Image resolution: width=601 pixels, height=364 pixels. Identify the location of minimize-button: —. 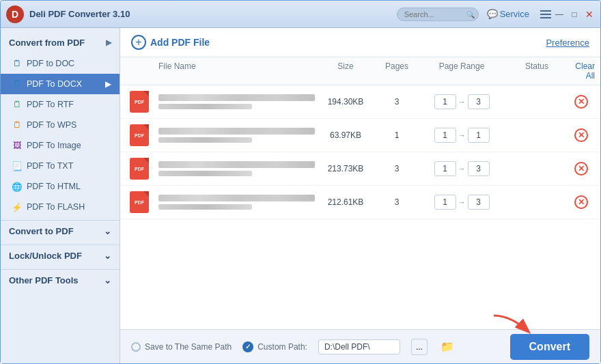
(559, 14).